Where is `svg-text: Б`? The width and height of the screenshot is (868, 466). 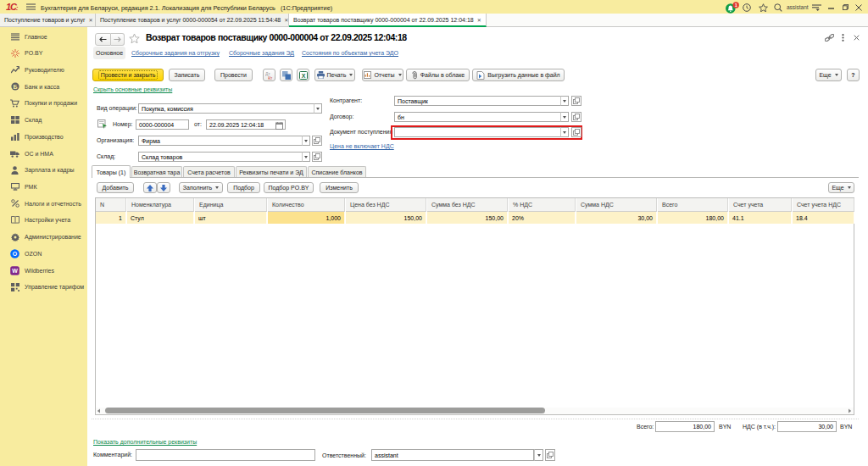 svg-text: Б is located at coordinates (15, 86).